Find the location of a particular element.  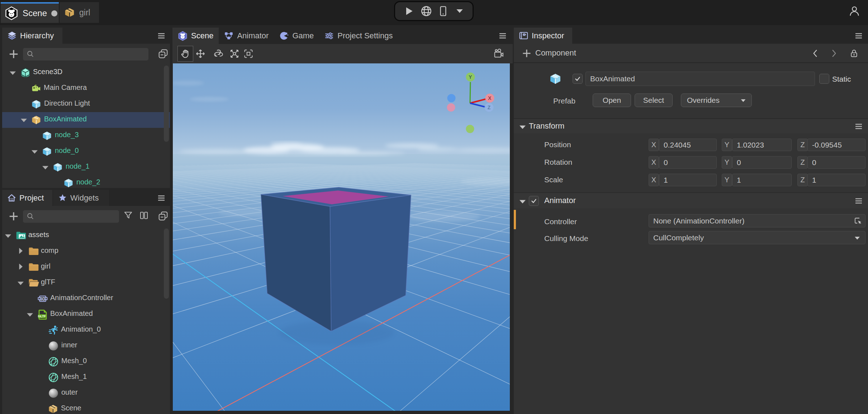

svg-text: Y is located at coordinates (470, 77).